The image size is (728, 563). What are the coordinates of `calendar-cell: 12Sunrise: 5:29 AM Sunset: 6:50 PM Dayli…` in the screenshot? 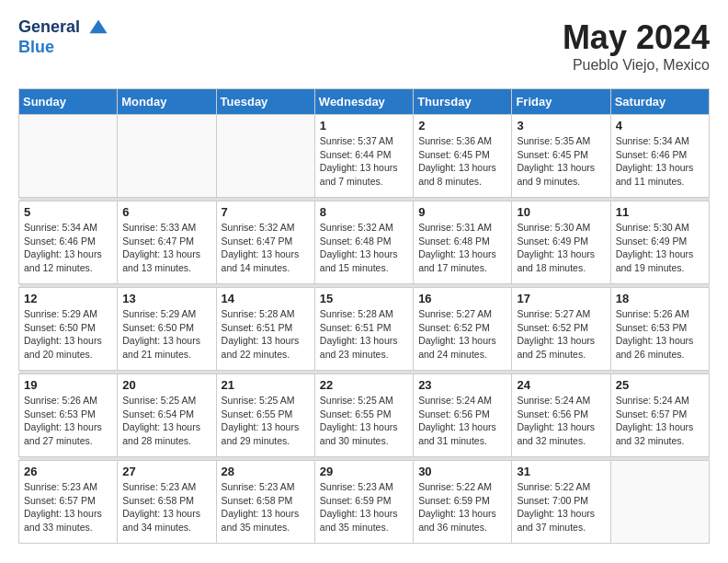 It's located at (68, 329).